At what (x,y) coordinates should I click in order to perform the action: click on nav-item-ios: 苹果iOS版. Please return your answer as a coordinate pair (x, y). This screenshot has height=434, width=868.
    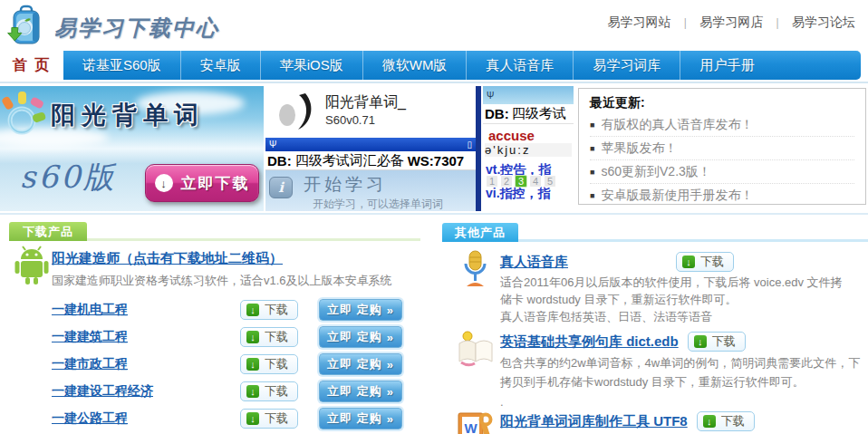
    Looking at the image, I should click on (312, 65).